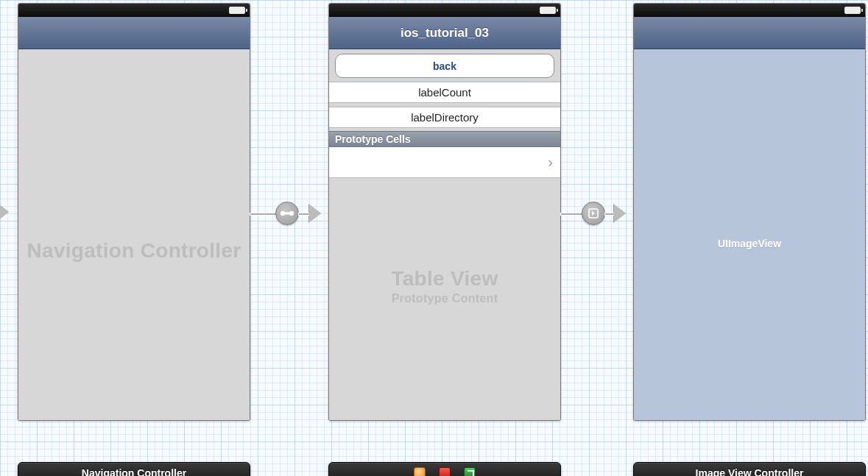  What do you see at coordinates (287, 213) in the screenshot?
I see `segue-icon-root` at bounding box center [287, 213].